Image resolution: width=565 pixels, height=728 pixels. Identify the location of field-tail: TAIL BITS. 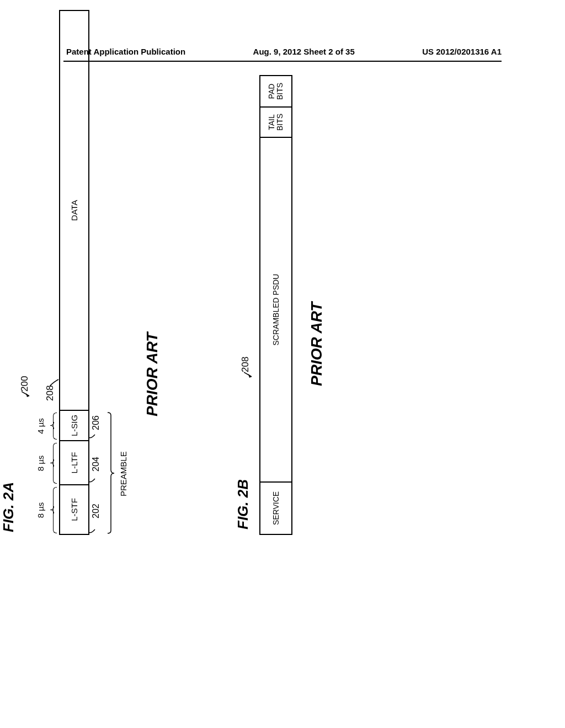
(276, 121).